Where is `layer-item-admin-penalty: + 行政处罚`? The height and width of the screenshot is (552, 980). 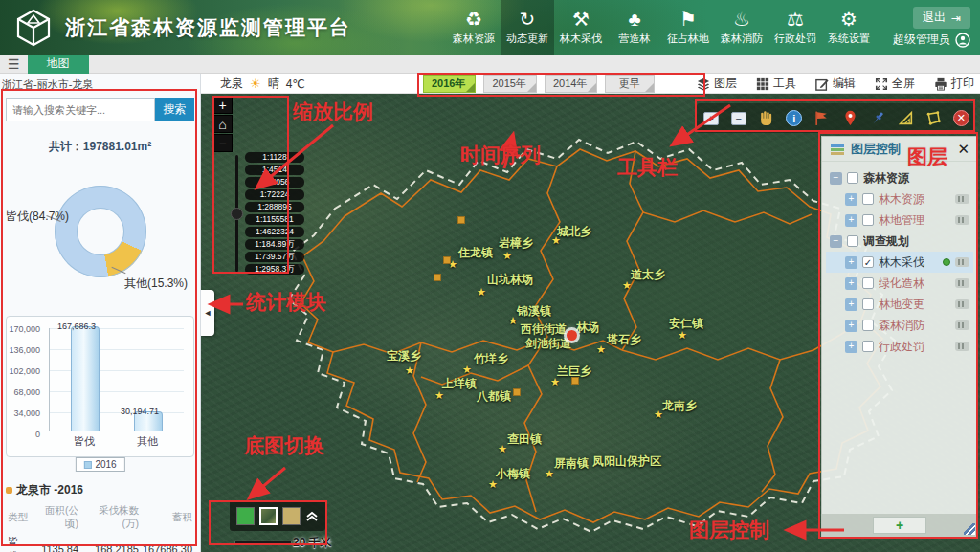
layer-item-admin-penalty: + 行政处罚 is located at coordinates (900, 346).